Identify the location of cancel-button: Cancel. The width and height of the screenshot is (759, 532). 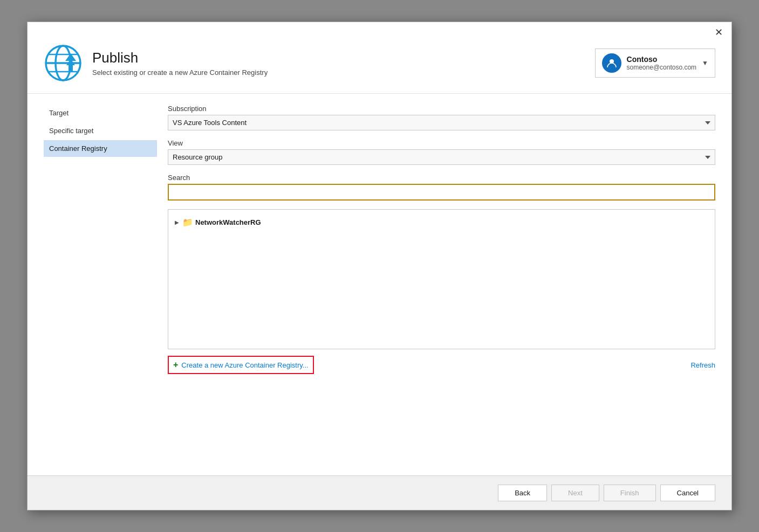
(688, 493).